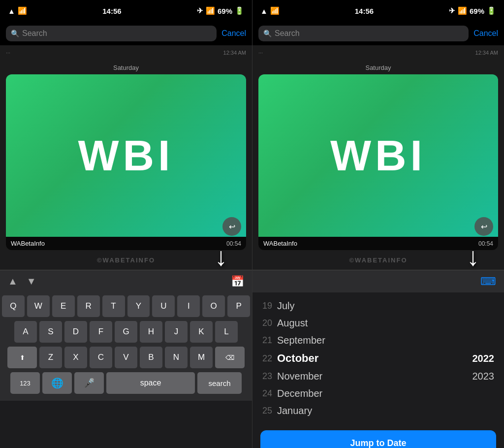 The image size is (504, 448). What do you see at coordinates (486, 33) in the screenshot?
I see `cancel-button-right: Cancel` at bounding box center [486, 33].